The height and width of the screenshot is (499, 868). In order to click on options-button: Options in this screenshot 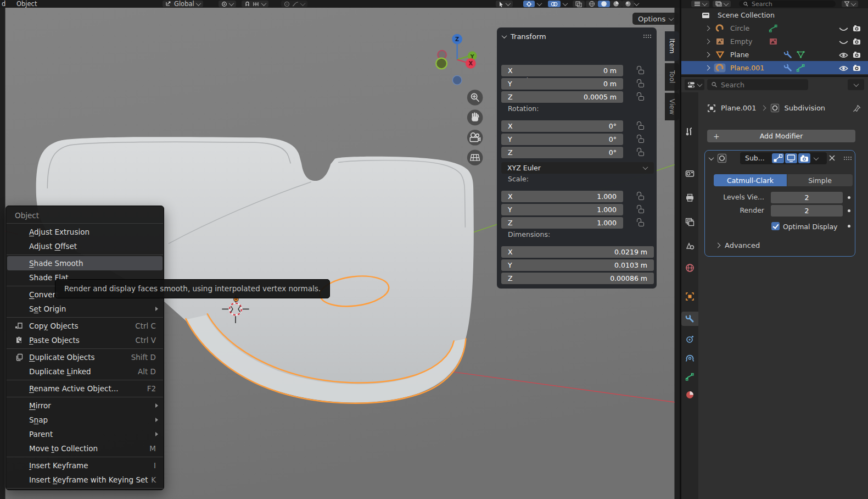, I will do `click(656, 19)`.